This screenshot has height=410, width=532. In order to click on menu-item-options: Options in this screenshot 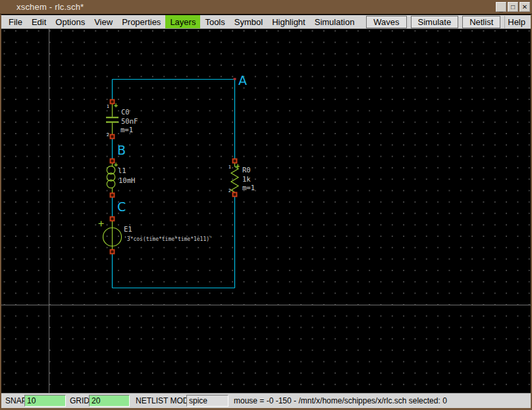, I will do `click(70, 22)`.